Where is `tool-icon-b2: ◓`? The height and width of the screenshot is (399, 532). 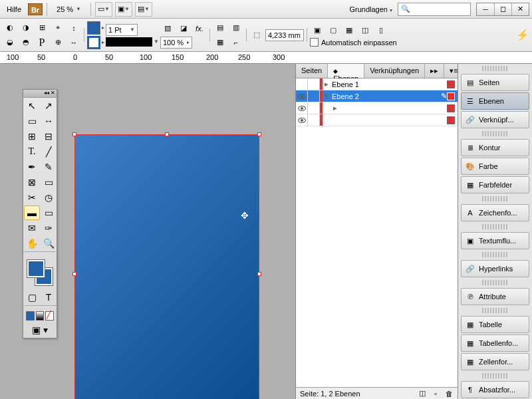 tool-icon-b2: ◓ is located at coordinates (26, 43).